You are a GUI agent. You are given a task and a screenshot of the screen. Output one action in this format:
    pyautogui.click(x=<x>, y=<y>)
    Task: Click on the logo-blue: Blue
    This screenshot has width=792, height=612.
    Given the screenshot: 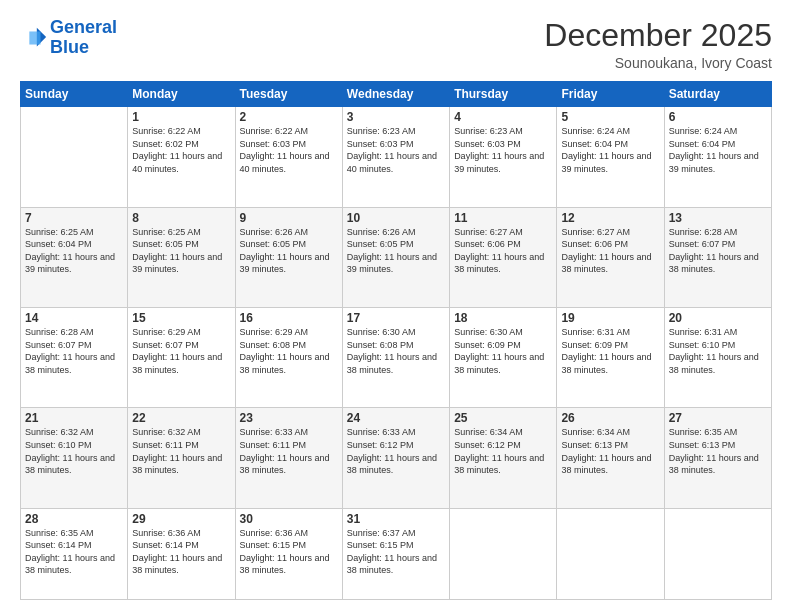 What is the action you would take?
    pyautogui.click(x=70, y=47)
    